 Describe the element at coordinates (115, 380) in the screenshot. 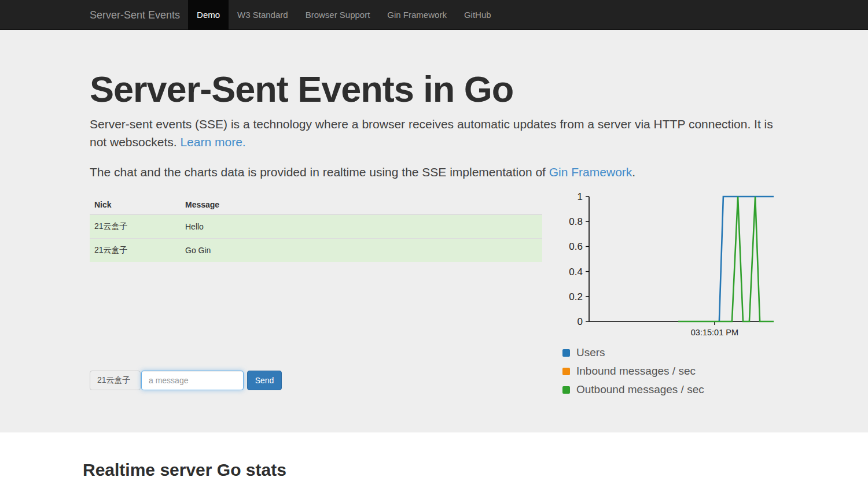

I see `nick-input` at that location.